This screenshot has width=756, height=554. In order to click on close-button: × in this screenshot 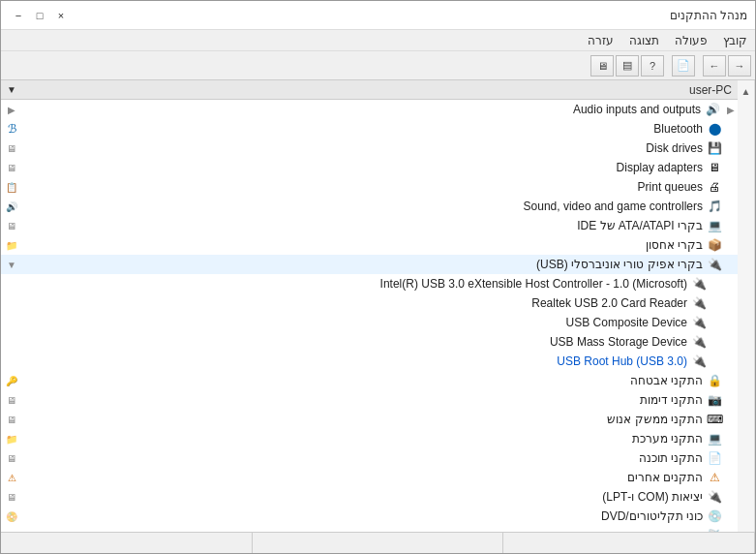, I will do `click(61, 15)`.